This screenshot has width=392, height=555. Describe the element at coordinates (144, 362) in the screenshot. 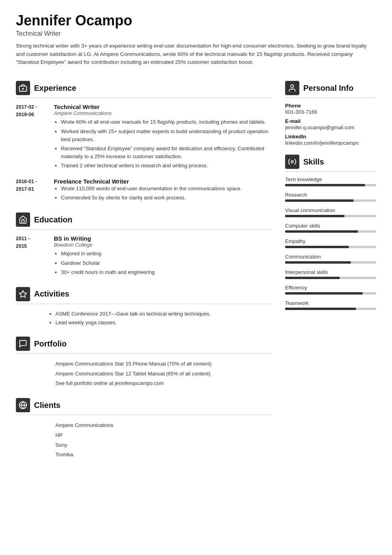

I see `portfolio-section: Portfolio Ampere Communications Star 15 …` at that location.